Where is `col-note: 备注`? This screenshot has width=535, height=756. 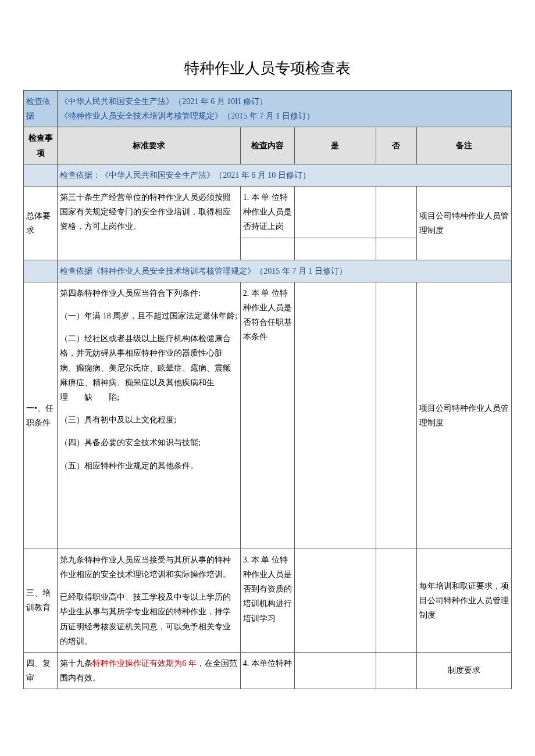
col-note: 备注 is located at coordinates (464, 145).